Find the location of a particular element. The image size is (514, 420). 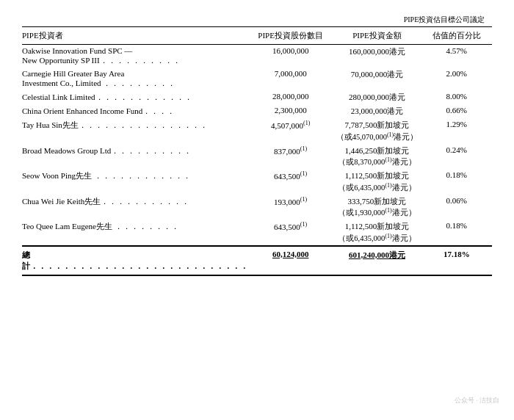

total-label: 總計．．．．．．．．．．．．．．．．．．．．．．．．．．． is located at coordinates (137, 261).